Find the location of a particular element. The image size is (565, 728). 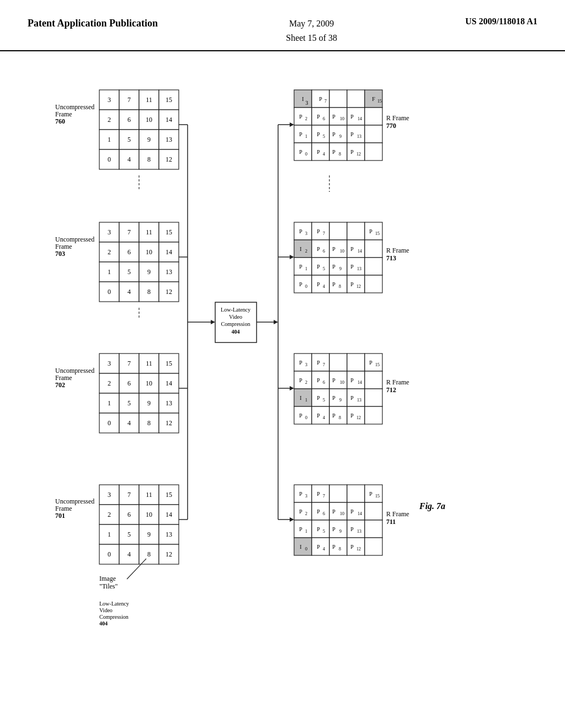

svg-text: 11 is located at coordinates (149, 100).